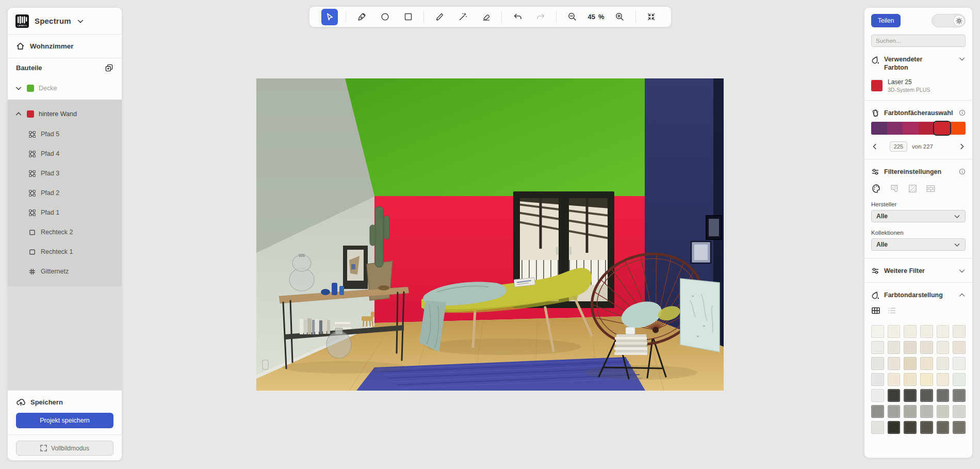  What do you see at coordinates (495, 137) in the screenshot?
I see `ceiling-green` at bounding box center [495, 137].